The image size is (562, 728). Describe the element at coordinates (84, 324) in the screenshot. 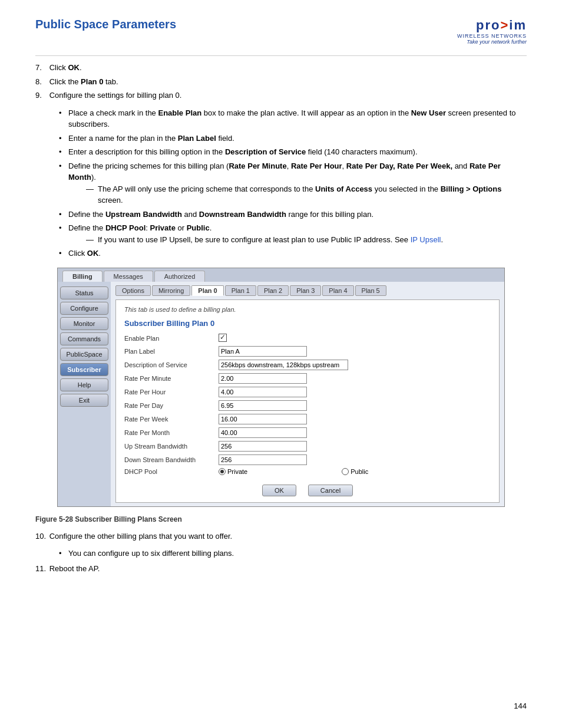

I see `sidebar-item-monitor: Monitor` at that location.